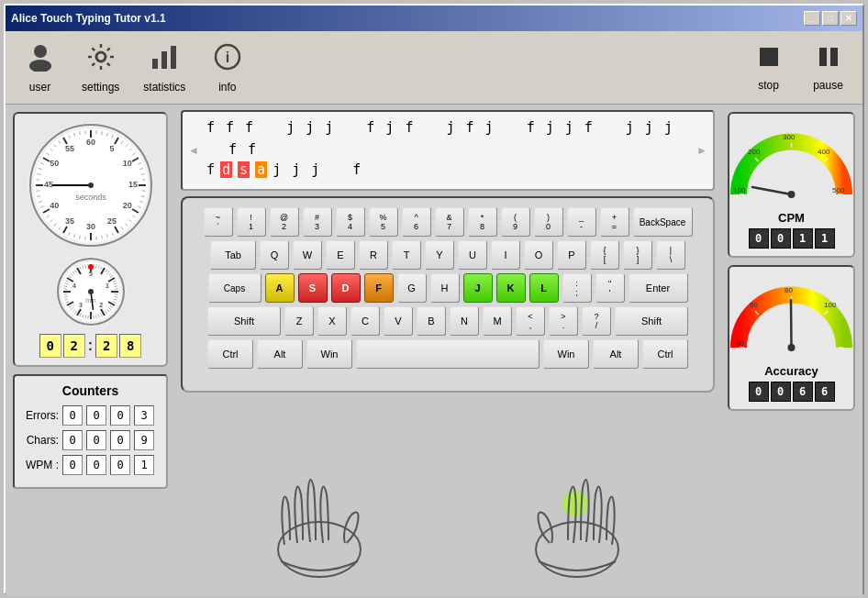  What do you see at coordinates (351, 222) in the screenshot?
I see `key-4: $4` at bounding box center [351, 222].